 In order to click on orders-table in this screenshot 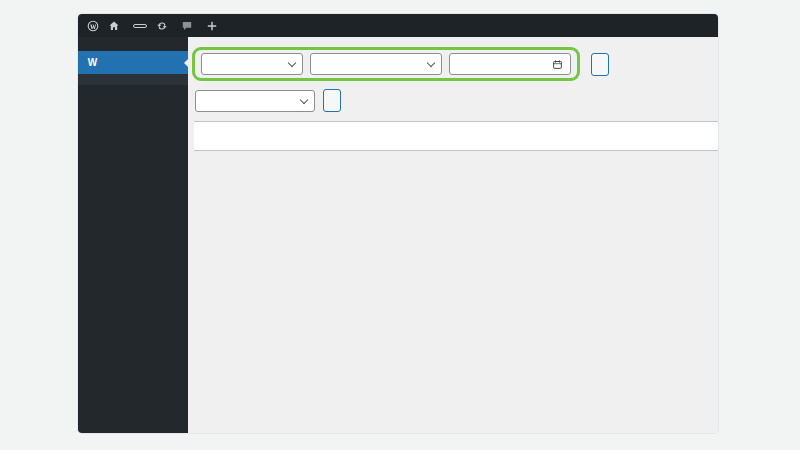, I will do `click(456, 136)`.